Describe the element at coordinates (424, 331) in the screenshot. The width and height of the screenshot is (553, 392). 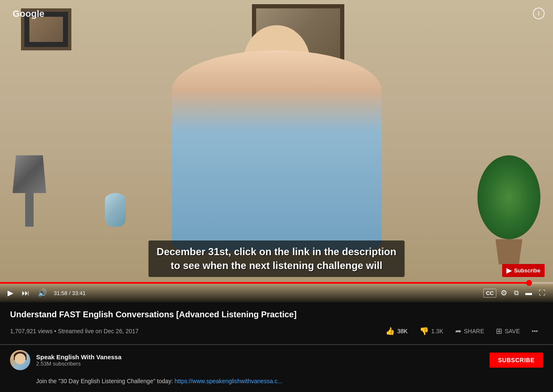
I see `thumbs-down-icon: 👎` at that location.